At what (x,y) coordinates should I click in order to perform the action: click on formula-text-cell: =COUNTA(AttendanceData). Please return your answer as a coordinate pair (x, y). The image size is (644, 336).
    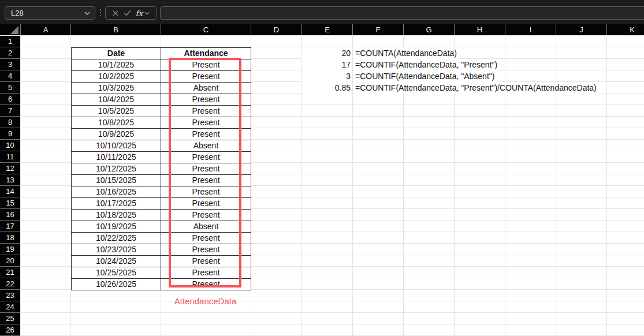
    Looking at the image, I should click on (407, 53).